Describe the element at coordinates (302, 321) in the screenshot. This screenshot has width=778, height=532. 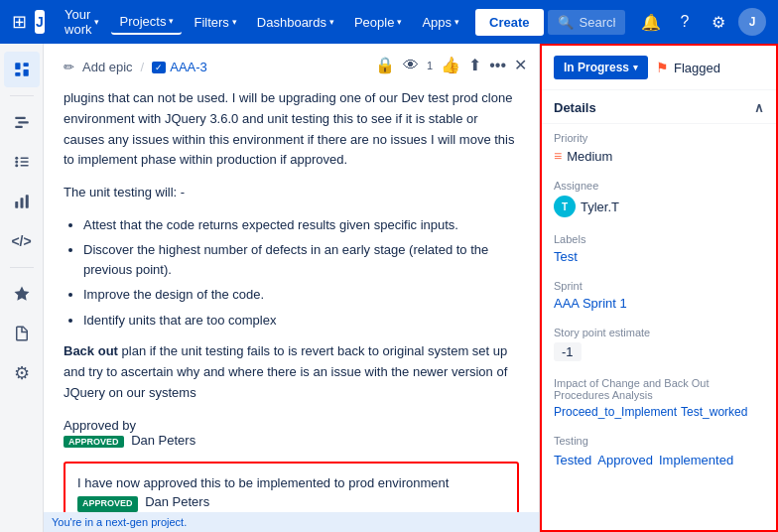
I see `list-item: Identify units that are too complex` at that location.